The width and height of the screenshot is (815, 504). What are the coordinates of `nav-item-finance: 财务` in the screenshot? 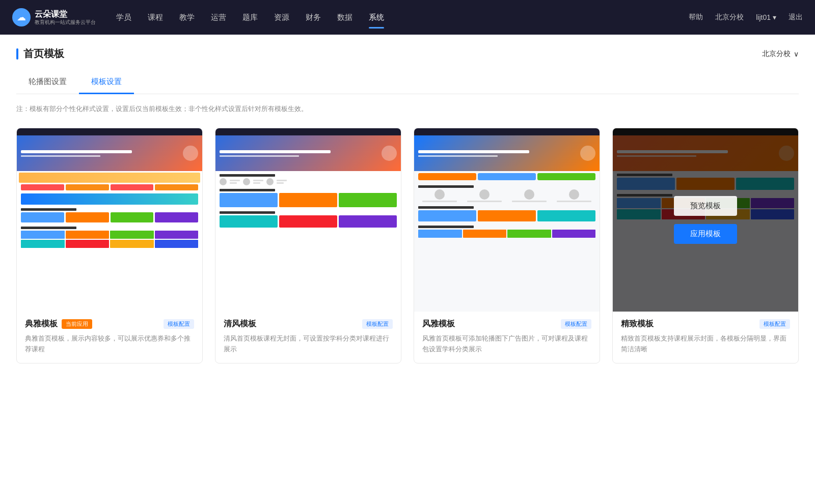 It's located at (313, 17).